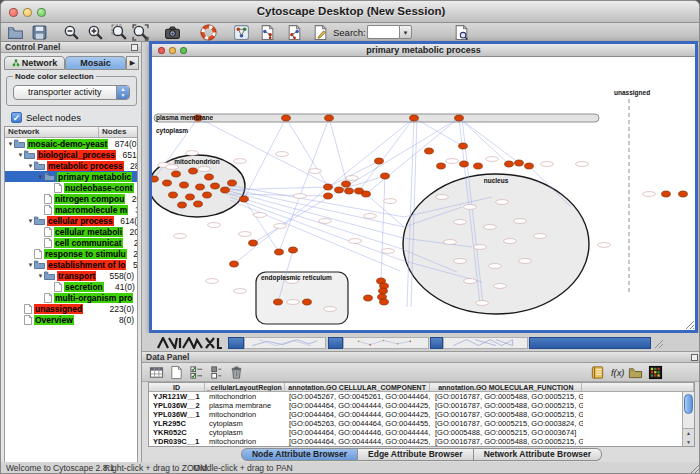 Image resolution: width=700 pixels, height=474 pixels. Describe the element at coordinates (71, 144) in the screenshot. I see `network-tree-item: ▼mosaic-demo-yeast874(0)` at that location.